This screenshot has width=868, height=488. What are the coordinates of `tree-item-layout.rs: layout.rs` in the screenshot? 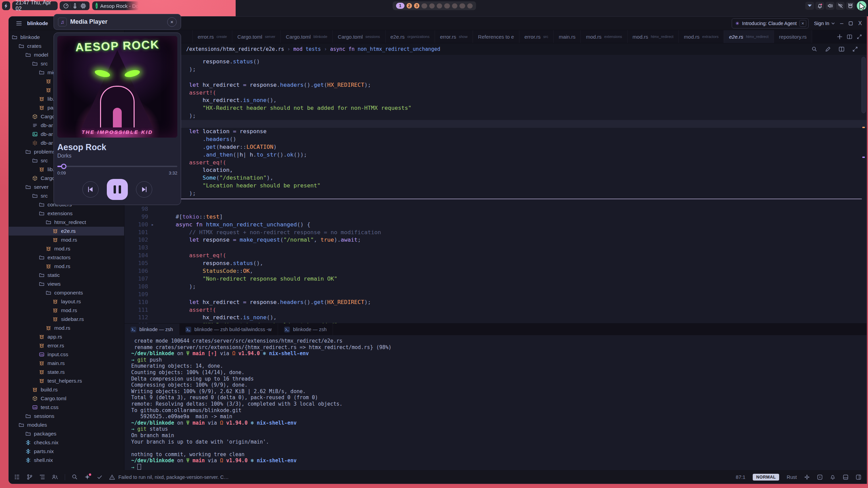 It's located at (66, 302).